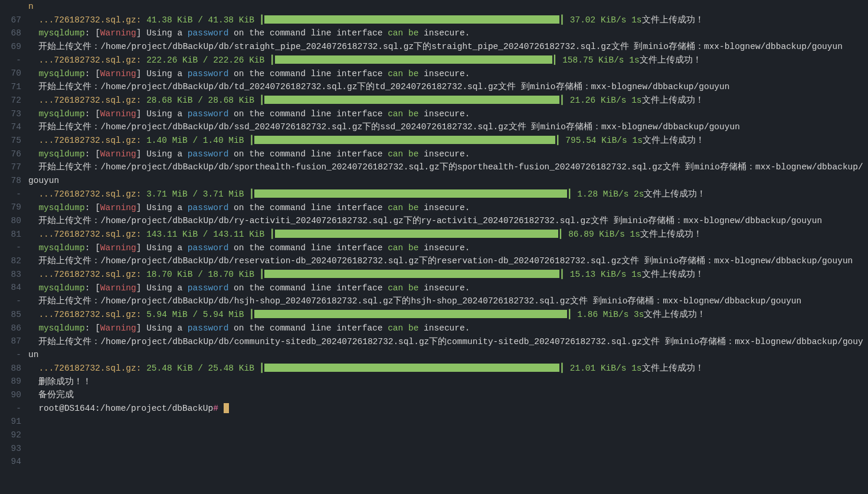  Describe the element at coordinates (12, 234) in the screenshot. I see `line-number-gutter: 676869-707172737475767778-798081-828384-…` at that location.